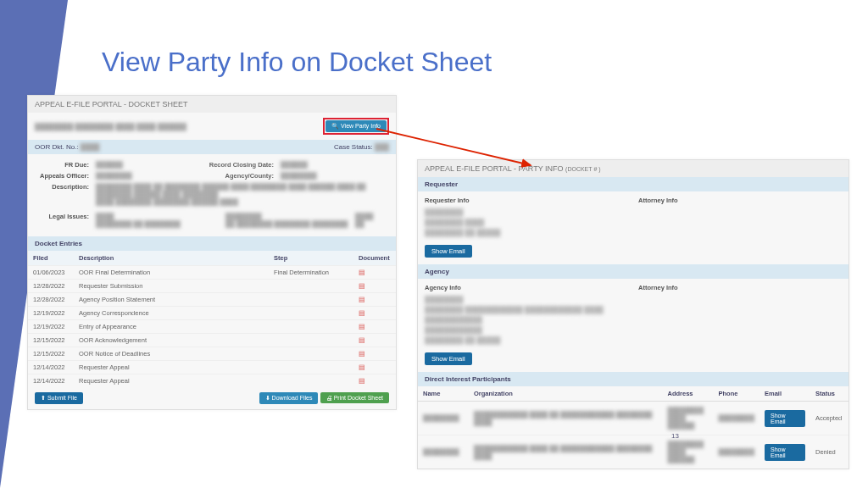  I want to click on description-label: Description:, so click(65, 195).